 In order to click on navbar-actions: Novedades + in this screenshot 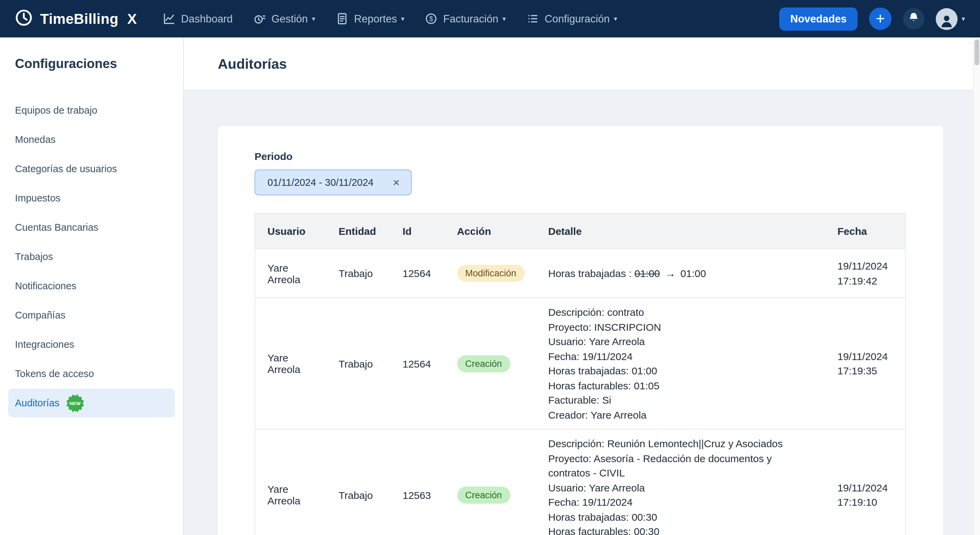, I will do `click(872, 19)`.